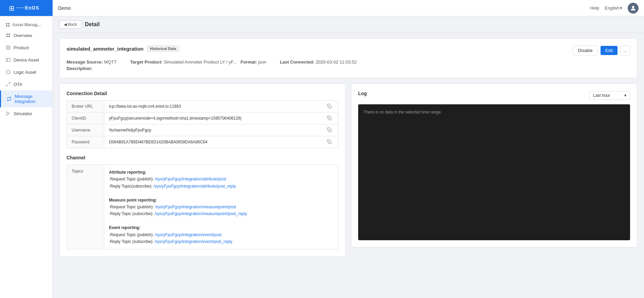 This screenshot has width=644, height=298. I want to click on simulator-icon, so click(8, 113).